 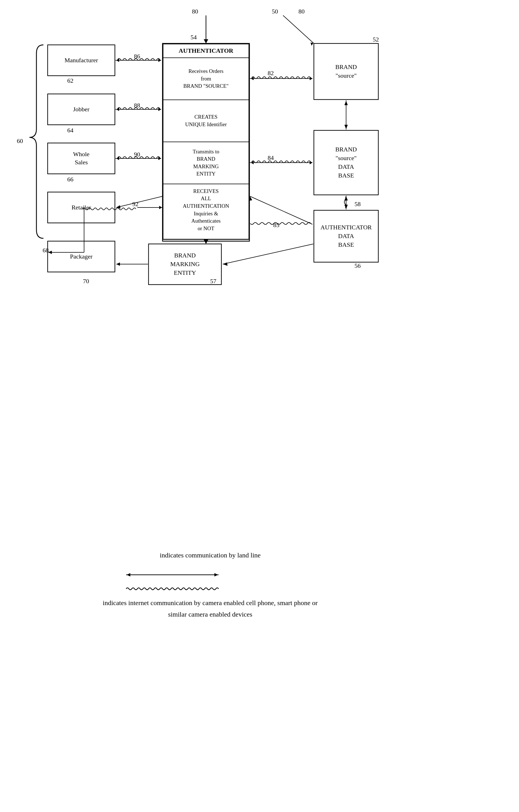 I want to click on auth-section-2: CREATESUNIQUE Identifier, so click(x=206, y=121).